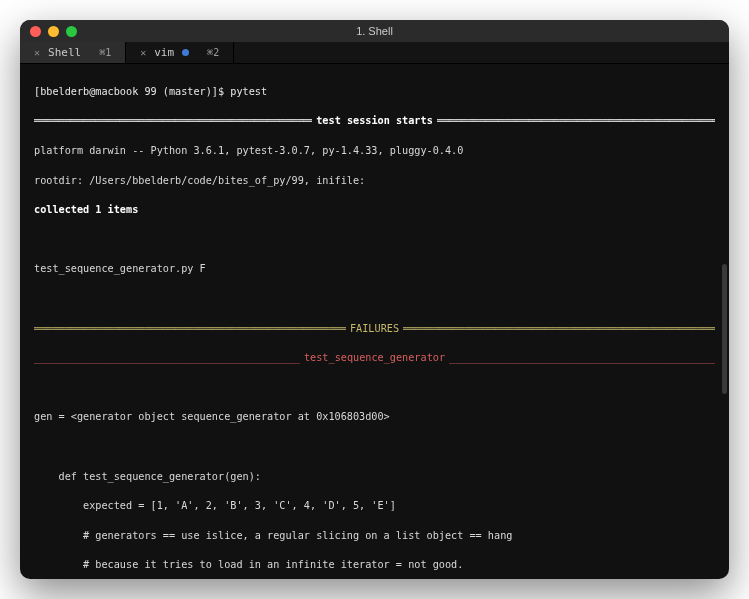  Describe the element at coordinates (374, 31) in the screenshot. I see `window-title: 1. Shell` at that location.